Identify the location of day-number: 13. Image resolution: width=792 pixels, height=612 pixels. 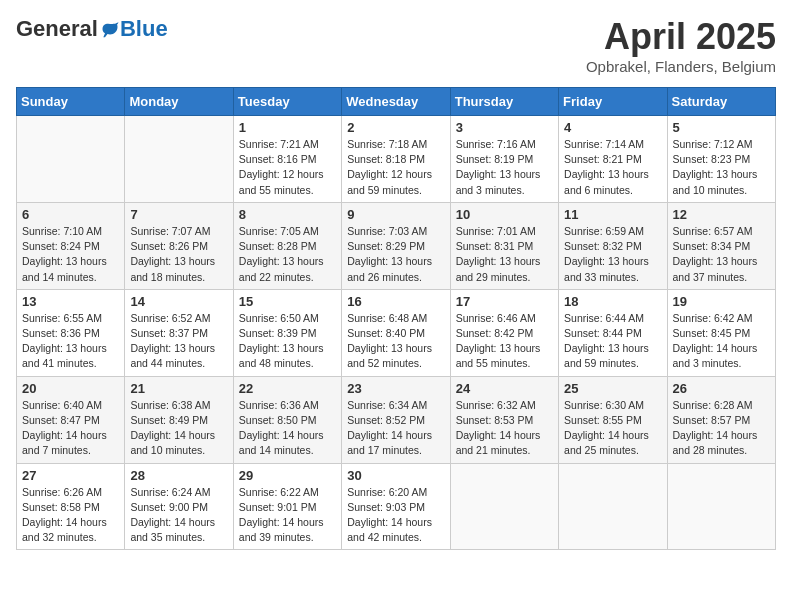
(70, 302).